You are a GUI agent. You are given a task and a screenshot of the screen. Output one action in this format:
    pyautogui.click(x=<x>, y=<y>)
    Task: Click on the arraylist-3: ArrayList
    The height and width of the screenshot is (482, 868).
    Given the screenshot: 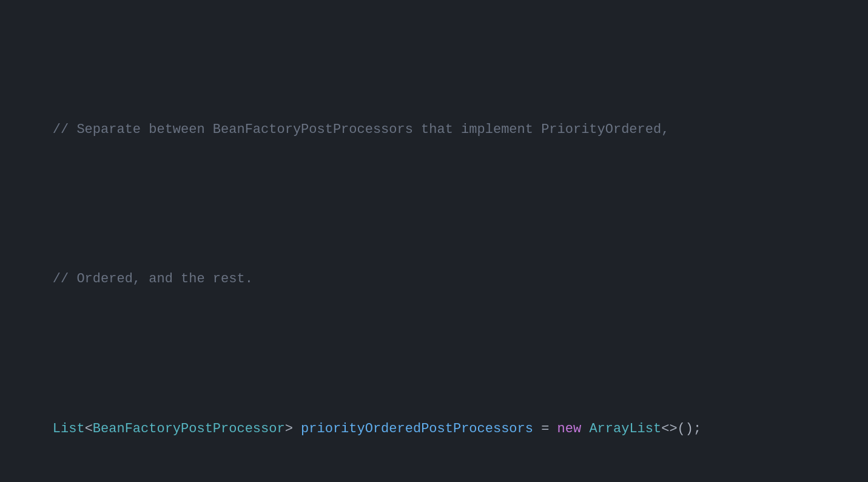 What is the action you would take?
    pyautogui.click(x=625, y=429)
    